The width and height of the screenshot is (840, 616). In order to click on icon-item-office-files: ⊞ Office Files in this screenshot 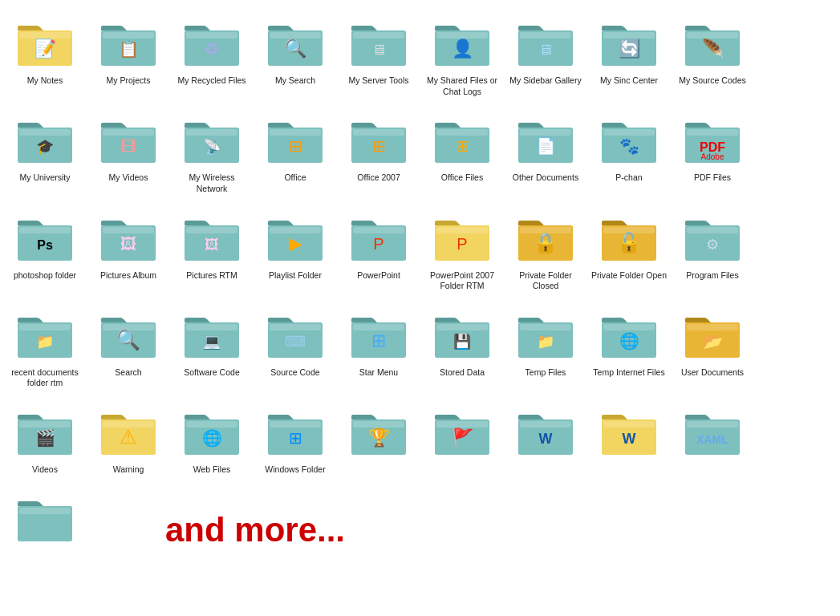, I will do `click(462, 152)`.